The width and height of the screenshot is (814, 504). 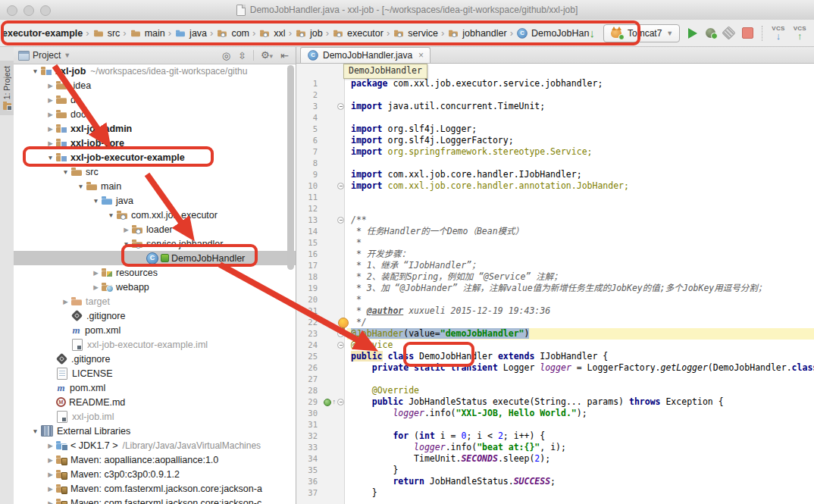 What do you see at coordinates (747, 33) in the screenshot?
I see `stop-button` at bounding box center [747, 33].